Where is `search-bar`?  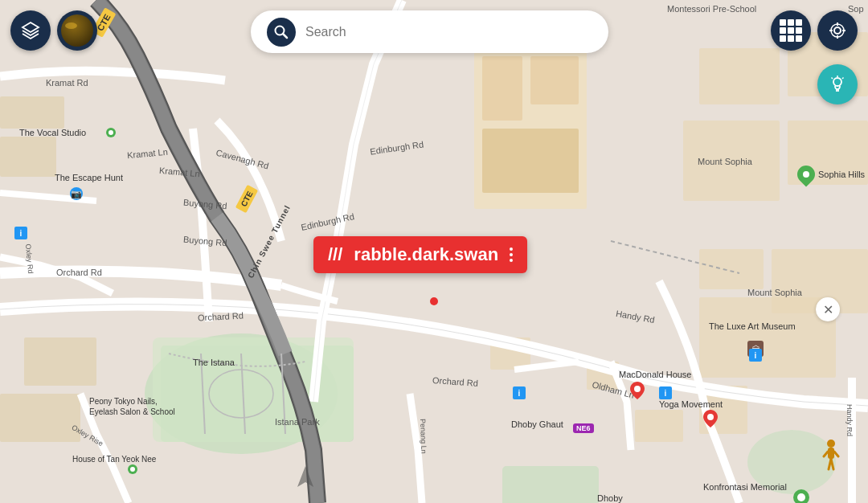 search-bar is located at coordinates (429, 32).